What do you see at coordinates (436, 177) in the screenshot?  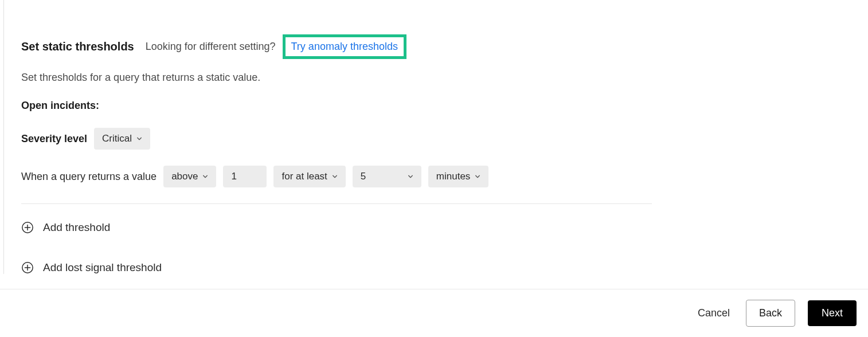 I see `condition-row: When a query returns a value above for a…` at bounding box center [436, 177].